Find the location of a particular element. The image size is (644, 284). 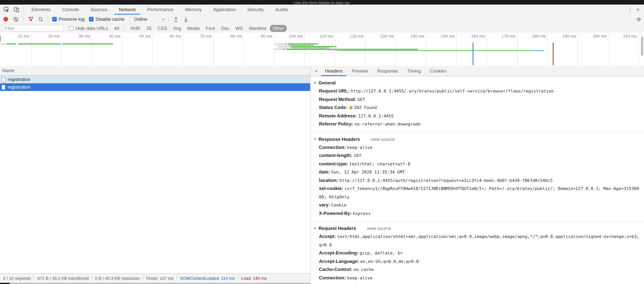

network-overview: 10 ms20 ms30 ms40 ms50 ms60 ms70 ms80 ms… is located at coordinates (322, 50).